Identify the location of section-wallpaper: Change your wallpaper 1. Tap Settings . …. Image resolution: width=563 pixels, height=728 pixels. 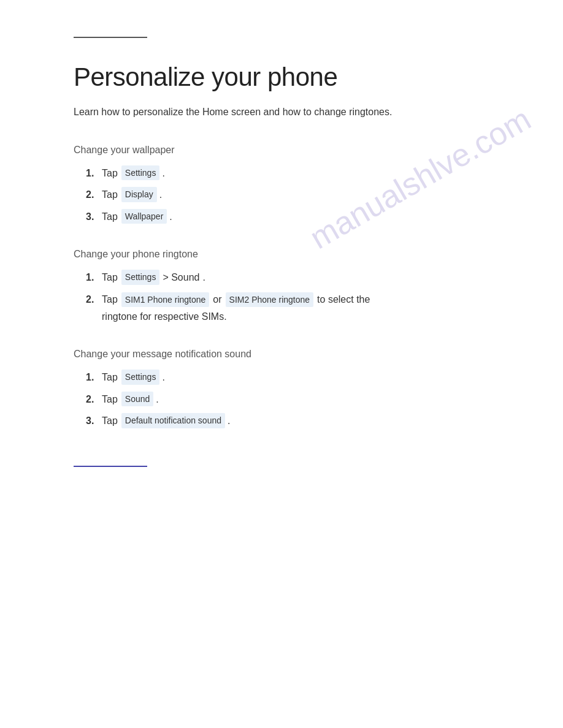
(288, 185).